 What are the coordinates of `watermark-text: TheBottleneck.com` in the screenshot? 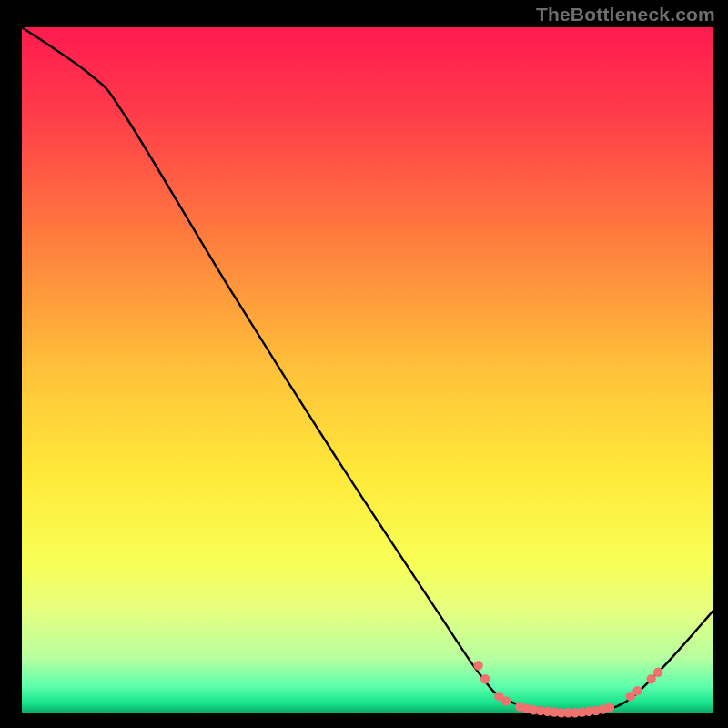 It's located at (626, 15).